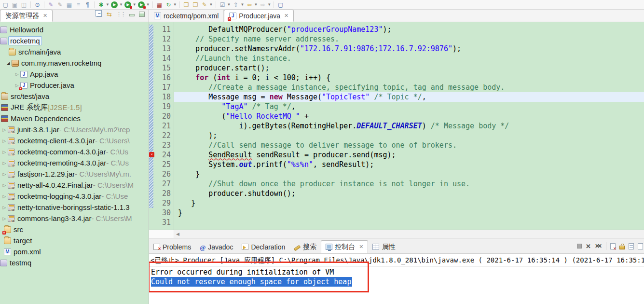  Describe the element at coordinates (74, 185) in the screenshot. I see `tree-item-netty-all-4-0-42-final-jar: ▷netty-all-4.0.42.Final.jar - C:\Users\M` at that location.